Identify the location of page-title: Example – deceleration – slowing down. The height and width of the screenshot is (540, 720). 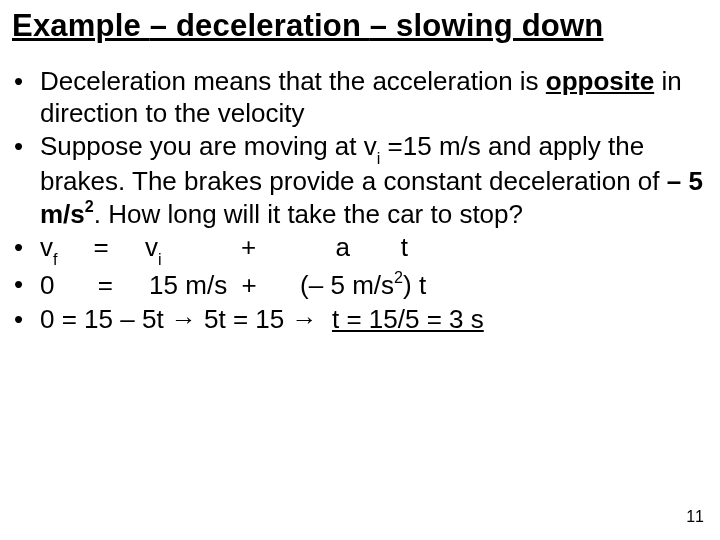
(360, 26).